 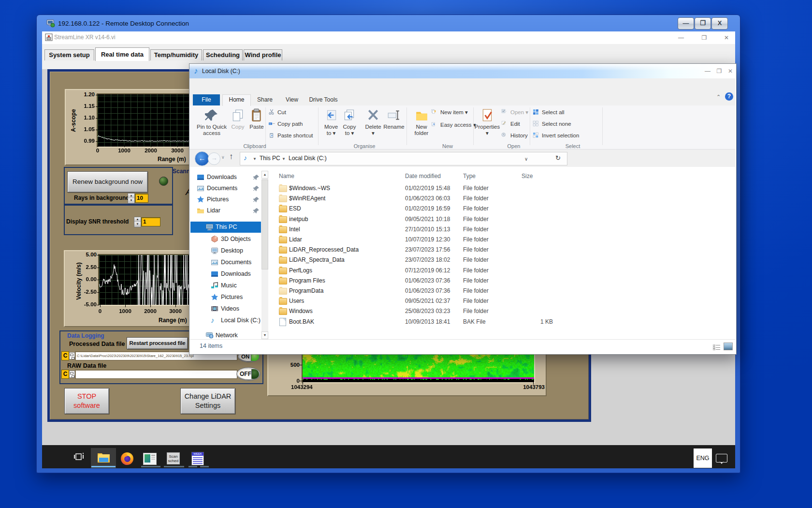 What do you see at coordinates (526, 159) in the screenshot?
I see `address-dropdown-chevron: ∨` at bounding box center [526, 159].